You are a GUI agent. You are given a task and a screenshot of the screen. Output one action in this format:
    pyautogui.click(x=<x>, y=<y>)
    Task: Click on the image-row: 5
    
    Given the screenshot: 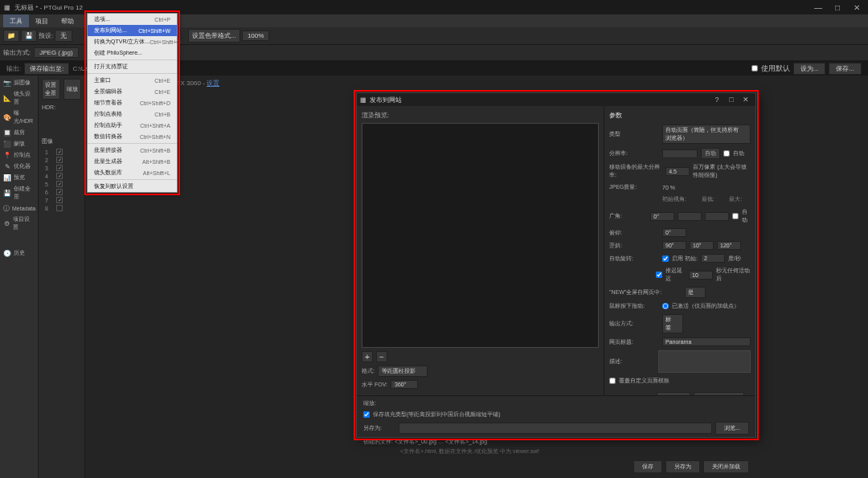 What is the action you would take?
    pyautogui.click(x=61, y=184)
    